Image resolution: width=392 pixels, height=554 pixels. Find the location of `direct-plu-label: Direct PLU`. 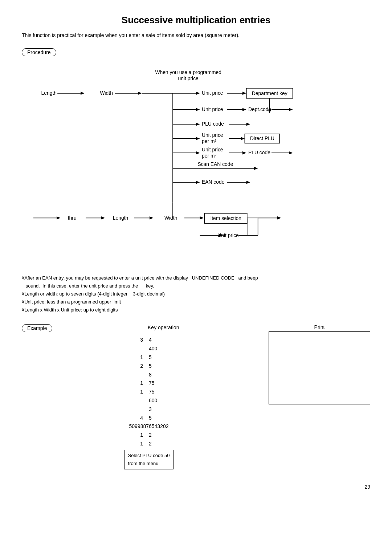

direct-plu-label: Direct PLU is located at coordinates (262, 138).